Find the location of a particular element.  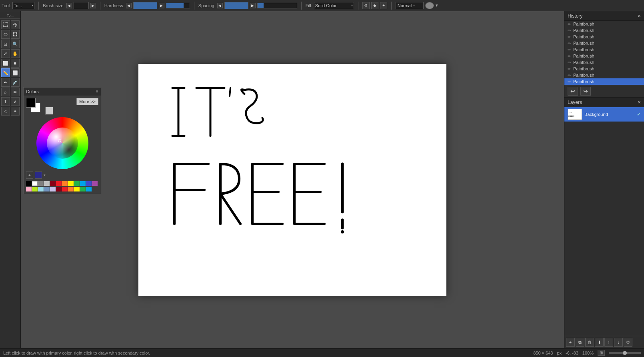

paintbrush-tool: ✏️ is located at coordinates (6, 73).